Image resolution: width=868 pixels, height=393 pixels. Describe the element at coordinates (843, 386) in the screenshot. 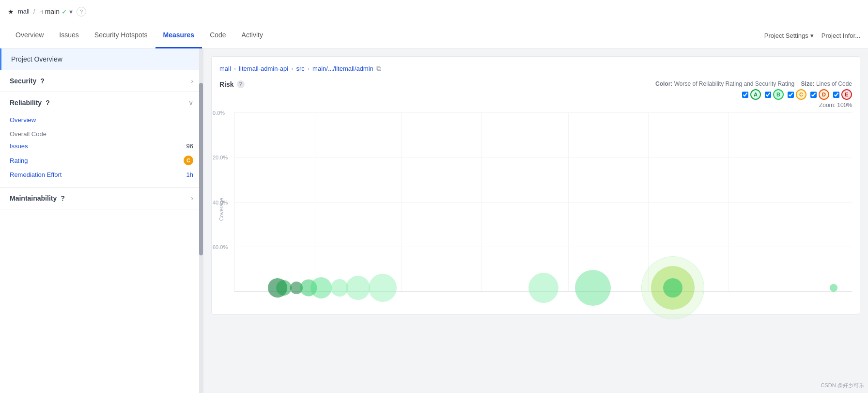

I see `watermark: CSDN @好乡可乐` at that location.